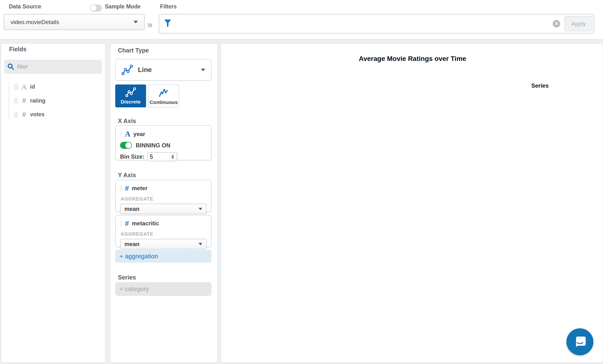 The image size is (603, 364). I want to click on series-title: Series, so click(127, 278).